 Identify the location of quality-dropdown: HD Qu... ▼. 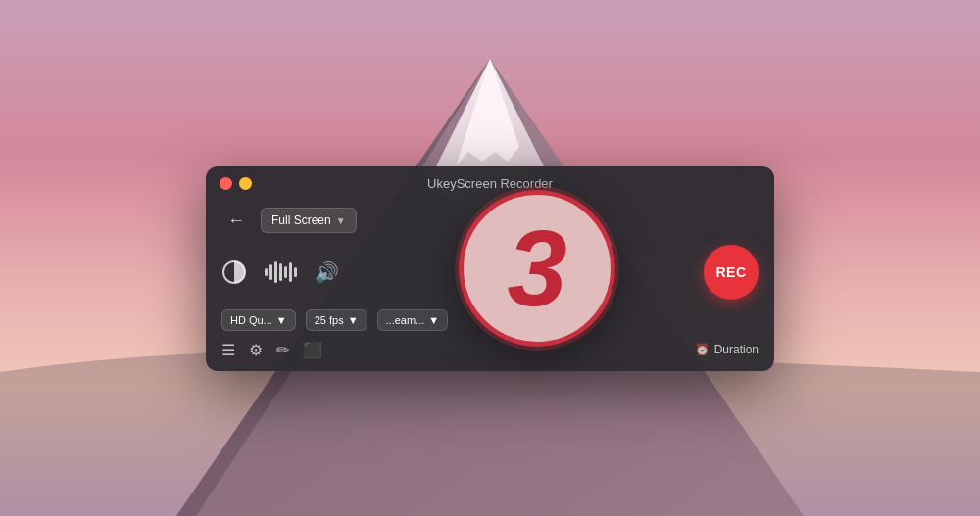
(259, 319).